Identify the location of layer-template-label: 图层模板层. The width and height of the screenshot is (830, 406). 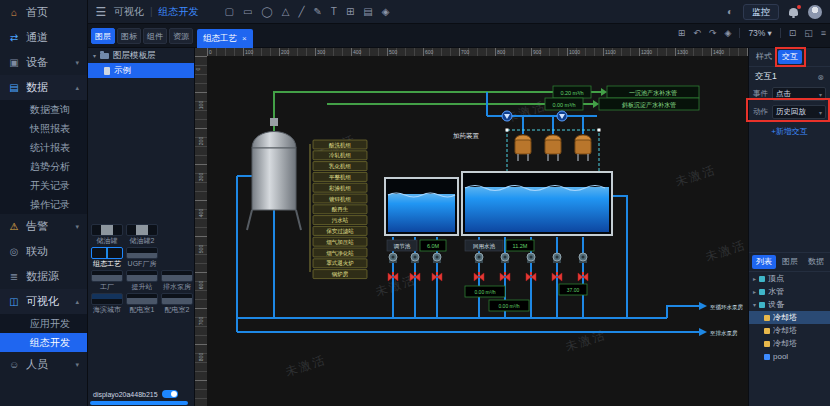
(134, 56).